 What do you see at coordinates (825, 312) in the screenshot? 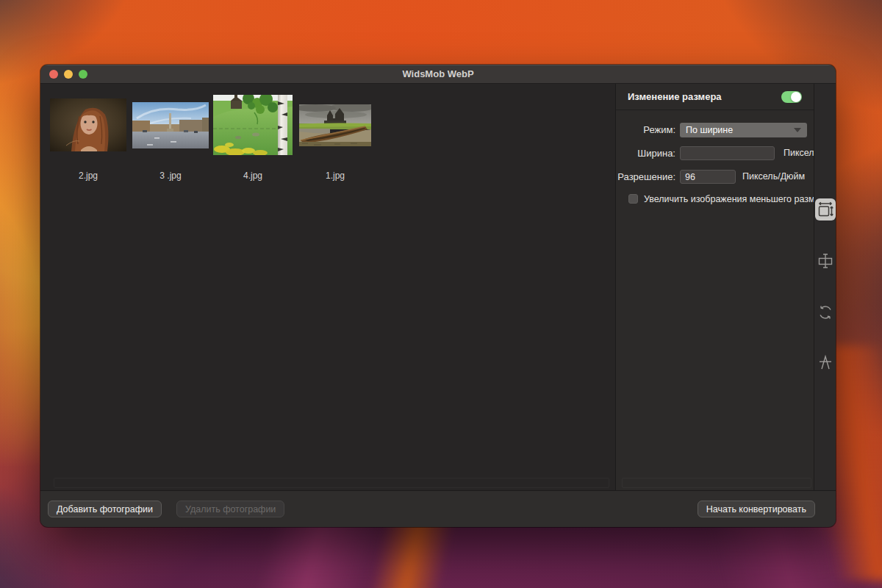
I see `rotate-icon` at bounding box center [825, 312].